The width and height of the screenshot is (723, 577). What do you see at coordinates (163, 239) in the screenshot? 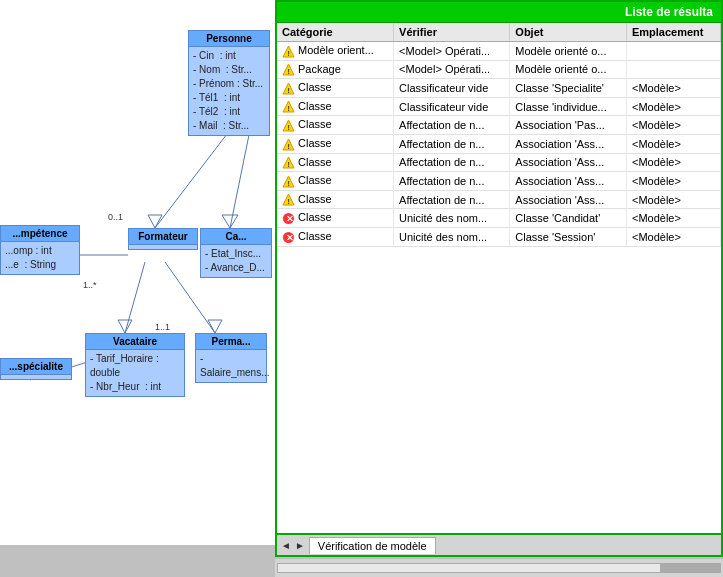
I see `class-formateur: Formateur` at bounding box center [163, 239].